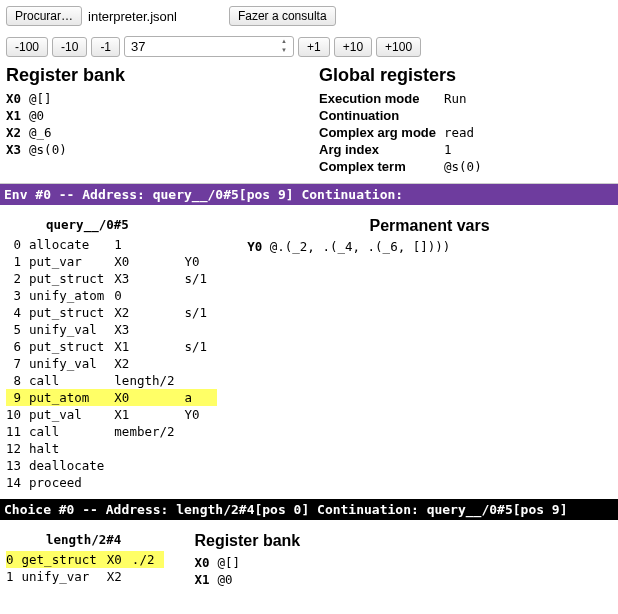 The height and width of the screenshot is (614, 618). Describe the element at coordinates (18, 482) in the screenshot. I see `code-line-number: 14` at that location.